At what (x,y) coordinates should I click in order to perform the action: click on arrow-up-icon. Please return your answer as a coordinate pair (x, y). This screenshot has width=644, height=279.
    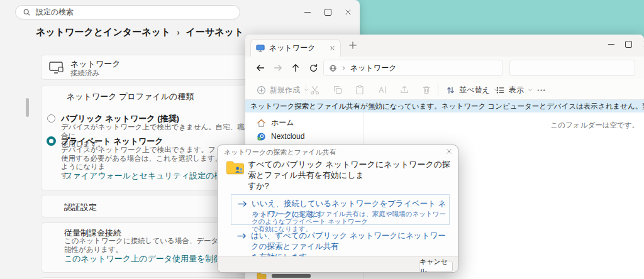
    Looking at the image, I should click on (296, 68).